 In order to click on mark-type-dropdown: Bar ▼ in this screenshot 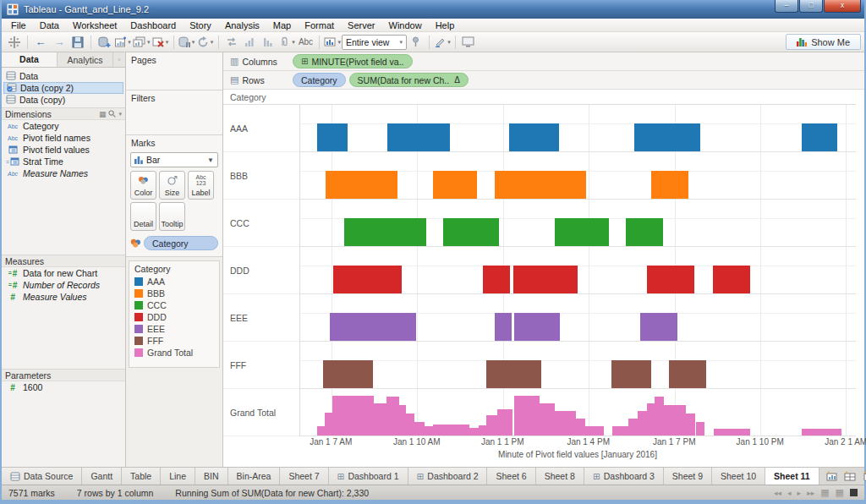, I will do `click(174, 160)`.